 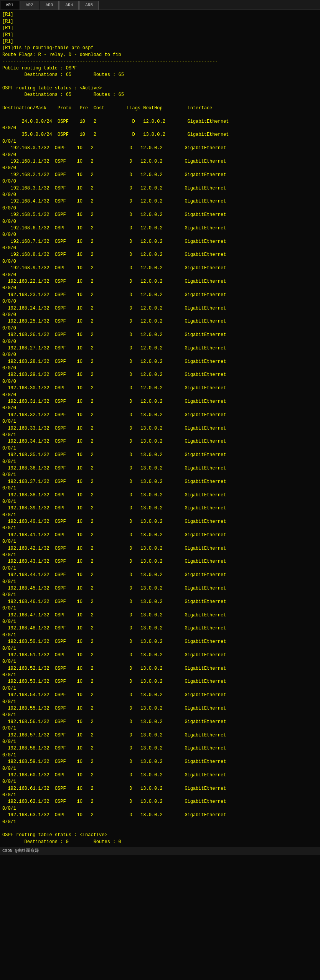 I want to click on footer-watermark: CSDN @由终而命婦, so click(x=21, y=851).